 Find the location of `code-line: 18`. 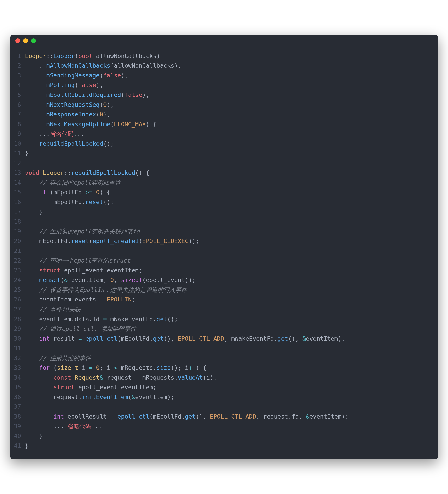

code-line: 18 is located at coordinates (221, 222).